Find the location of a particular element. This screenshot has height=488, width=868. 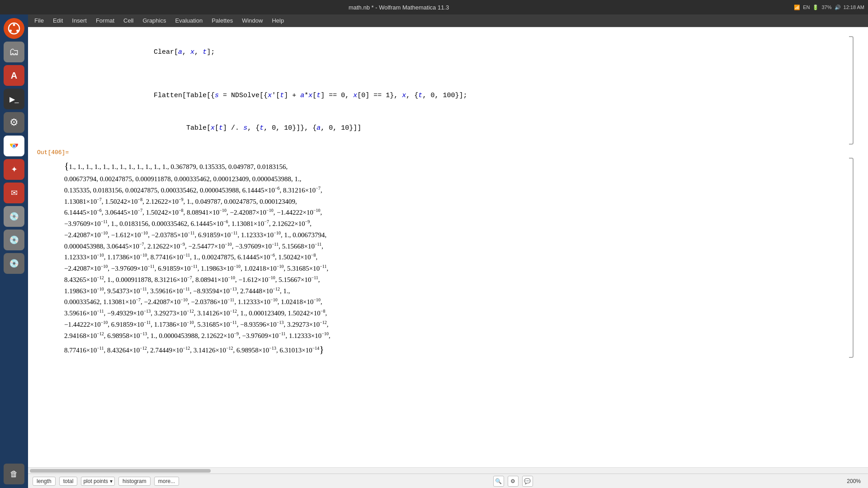

status-more-btn: more... is located at coordinates (166, 481).